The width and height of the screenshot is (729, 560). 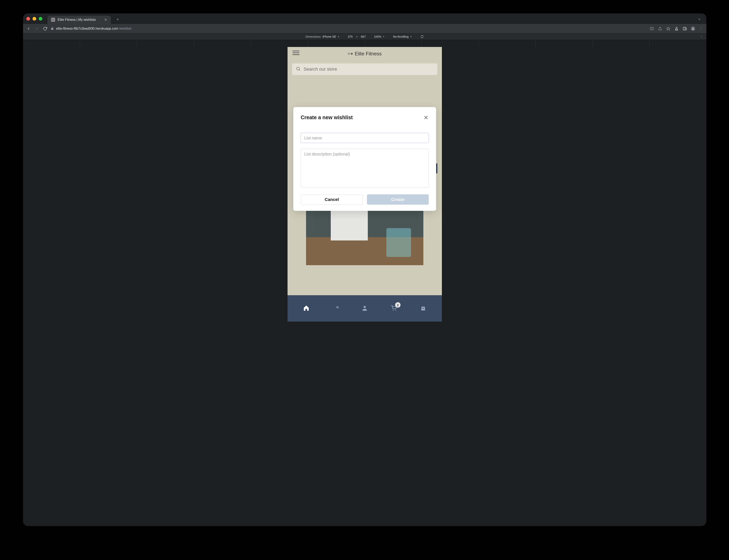 I want to click on nav-back-button, so click(x=29, y=29).